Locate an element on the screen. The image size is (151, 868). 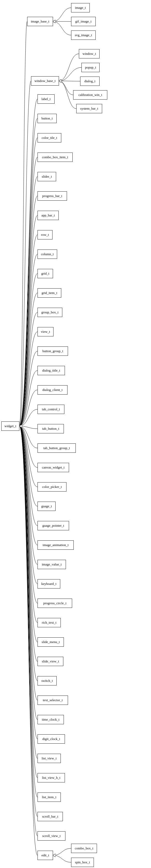
edge-list-view-t-to-widget-t is located at coordinates (28, 592).